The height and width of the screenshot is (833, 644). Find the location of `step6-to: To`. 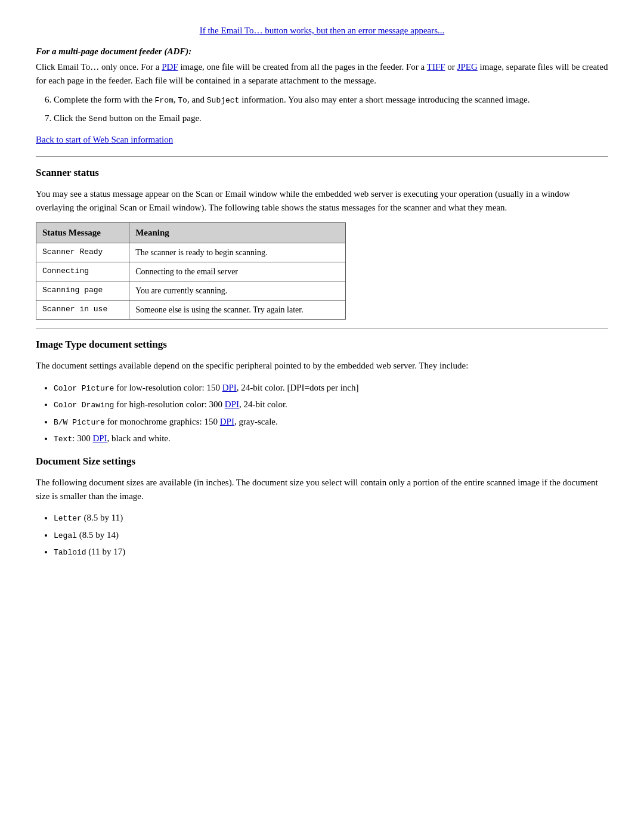

step6-to: To is located at coordinates (182, 100).